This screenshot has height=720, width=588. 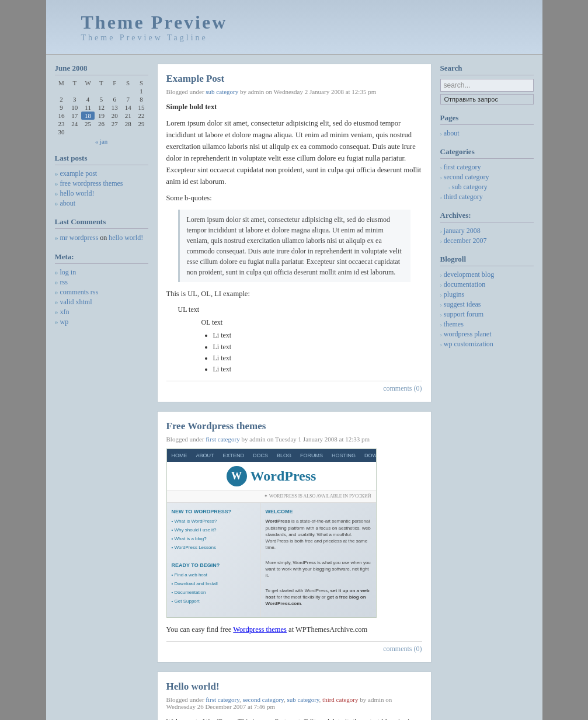 I want to click on search-input, so click(x=487, y=85).